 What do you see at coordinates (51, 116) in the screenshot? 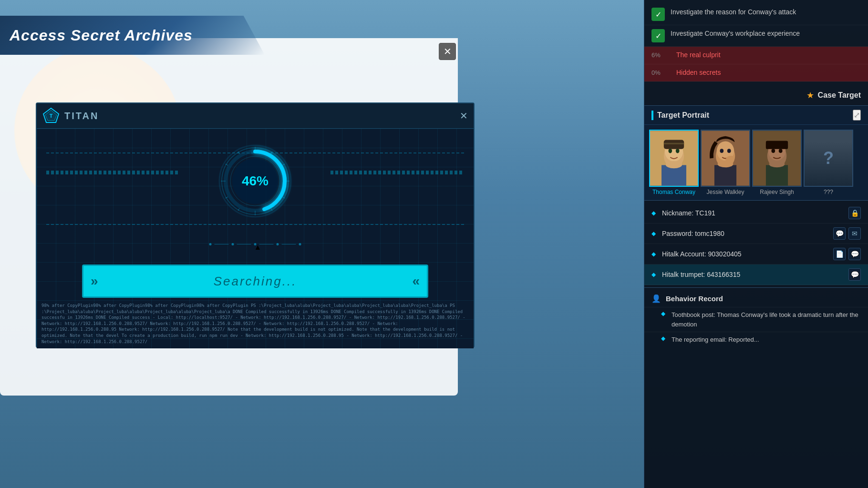
I see `titan-logo-icon: T` at bounding box center [51, 116].